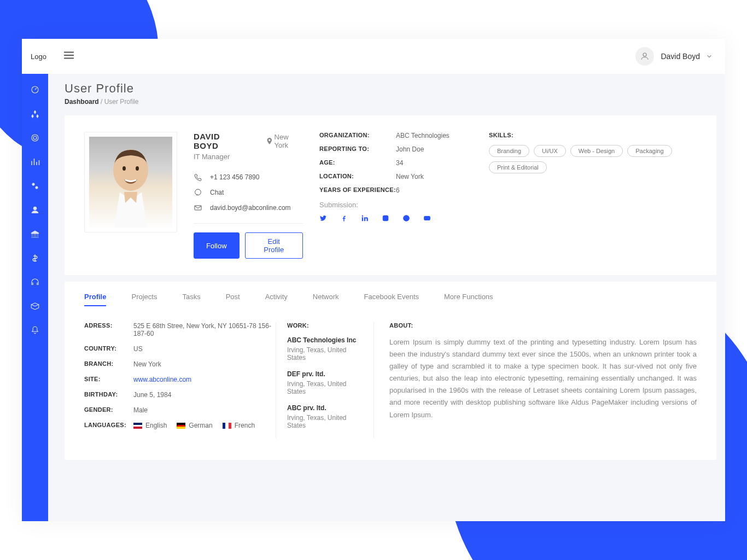  What do you see at coordinates (138, 349) in the screenshot?
I see `country-value: US` at bounding box center [138, 349].